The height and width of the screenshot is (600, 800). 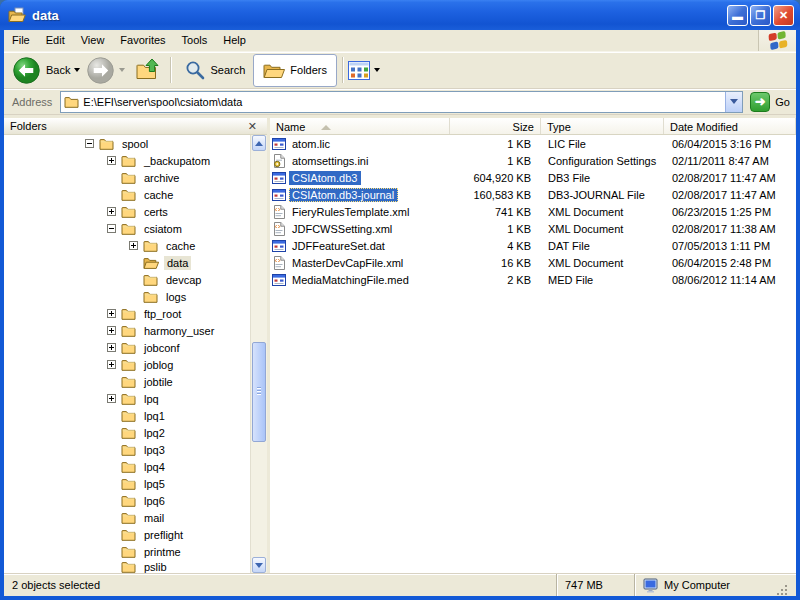 What do you see at coordinates (127, 500) in the screenshot?
I see `tree-item-lpq6: lpq6` at bounding box center [127, 500].